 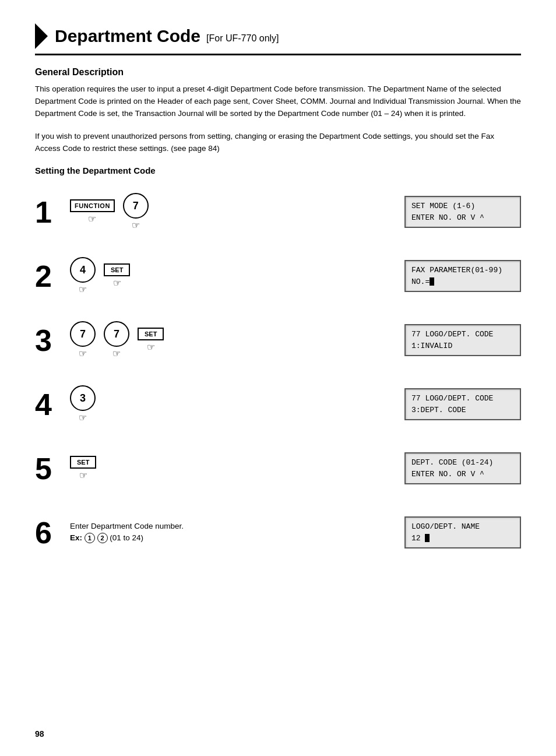 I want to click on step-6-number: 6, so click(x=52, y=533).